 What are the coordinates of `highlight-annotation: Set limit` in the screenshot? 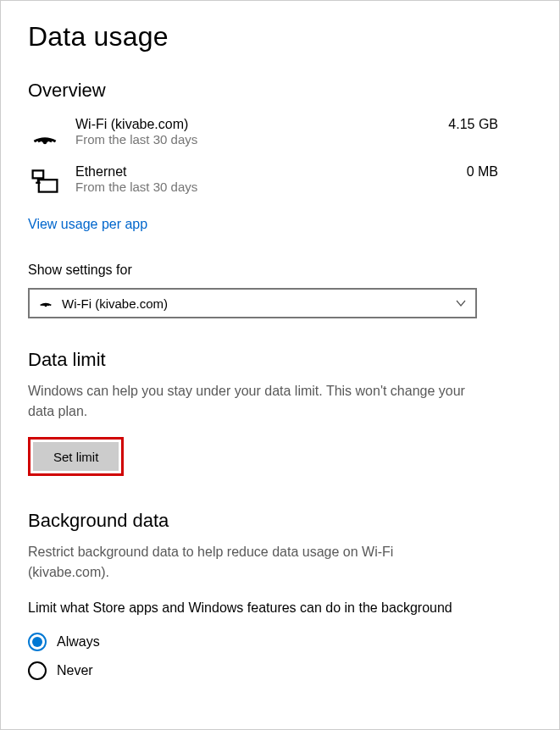 It's located at (76, 456).